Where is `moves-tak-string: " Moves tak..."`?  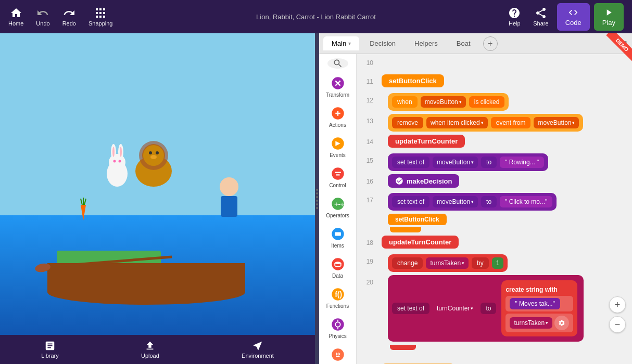 moves-tak-string: " Moves tak..." is located at coordinates (535, 304).